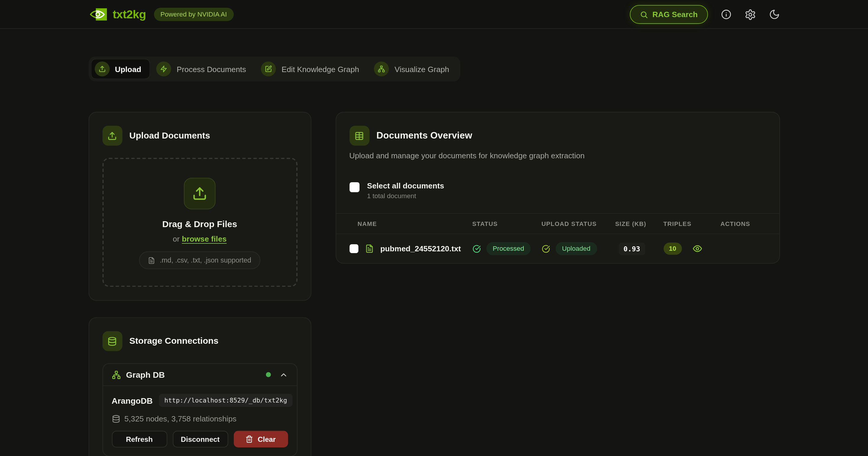 The image size is (868, 456). I want to click on info-button, so click(726, 14).